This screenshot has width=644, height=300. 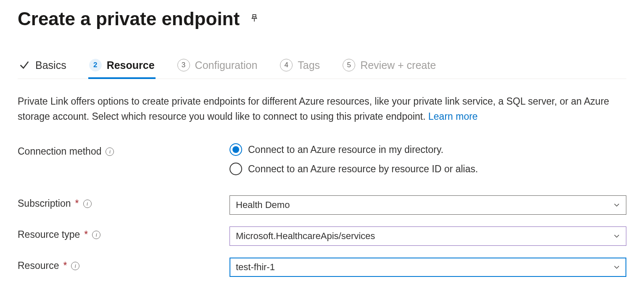 What do you see at coordinates (38, 266) in the screenshot?
I see `resource-label: Resource` at bounding box center [38, 266].